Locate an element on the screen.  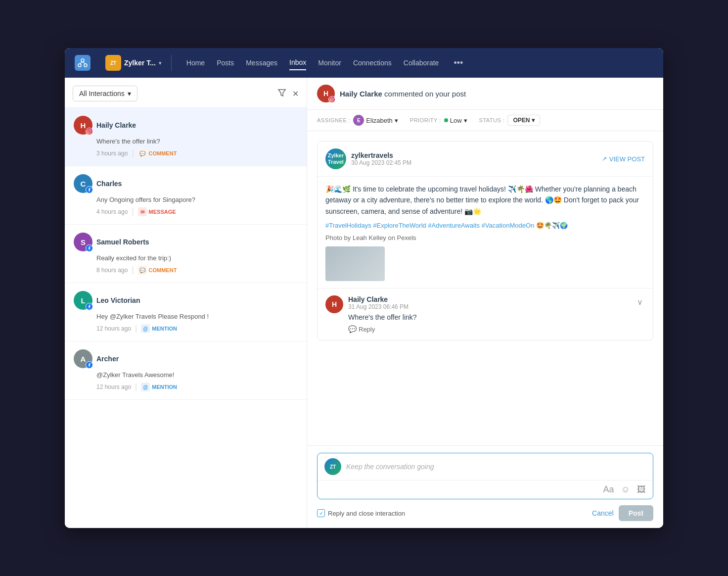
interaction-item-header: S Samuel Roberts is located at coordinates (186, 242).